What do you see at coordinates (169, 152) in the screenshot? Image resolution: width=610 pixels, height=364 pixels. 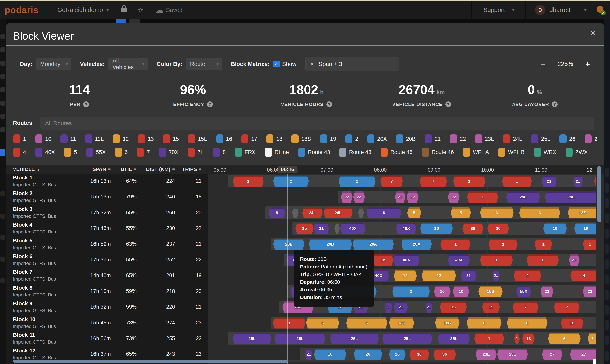 I see `route-chip-70x: 70X` at bounding box center [169, 152].